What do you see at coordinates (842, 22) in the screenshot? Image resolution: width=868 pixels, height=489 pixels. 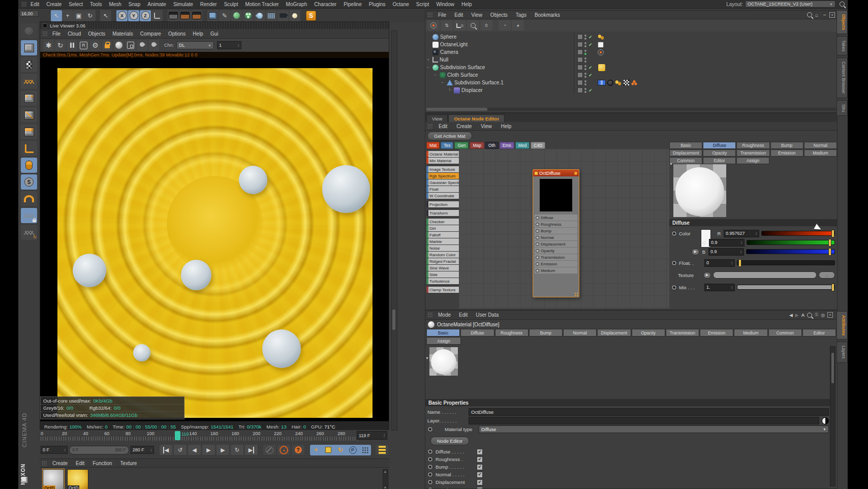 I see `dock-tab: Objects` at bounding box center [842, 22].